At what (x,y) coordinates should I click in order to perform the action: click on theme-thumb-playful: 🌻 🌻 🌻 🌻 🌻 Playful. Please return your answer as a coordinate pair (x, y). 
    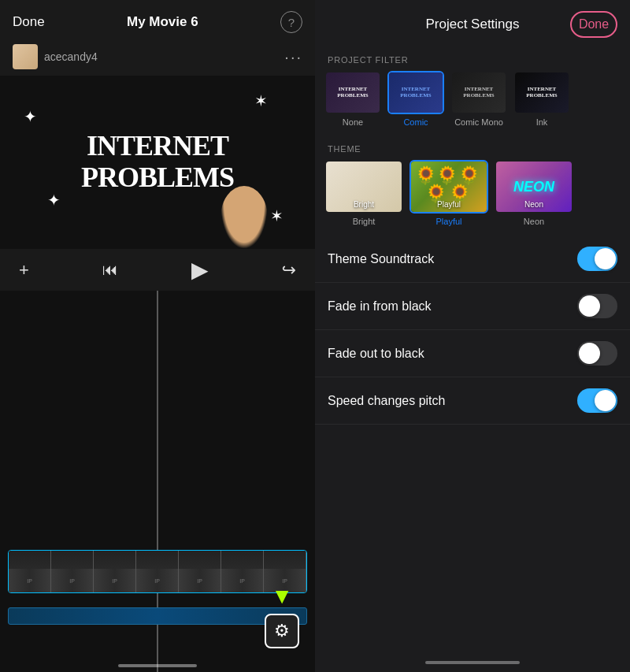
    Looking at the image, I should click on (449, 187).